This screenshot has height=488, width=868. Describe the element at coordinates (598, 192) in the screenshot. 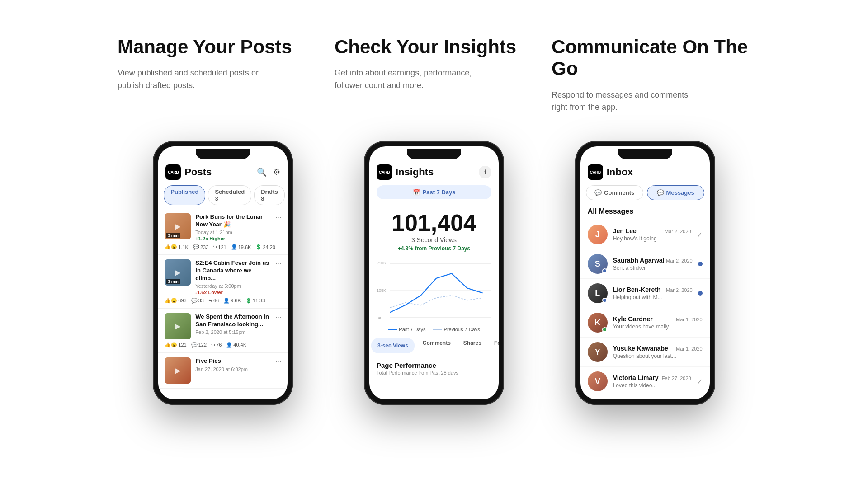

I see `comments-icon: 💬` at that location.